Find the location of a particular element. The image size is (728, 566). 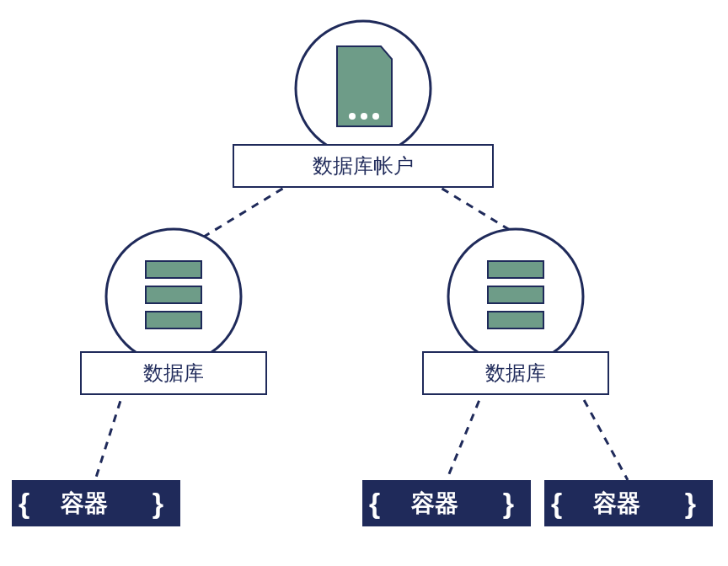

connector-db2-to-c2 is located at coordinates (465, 434).